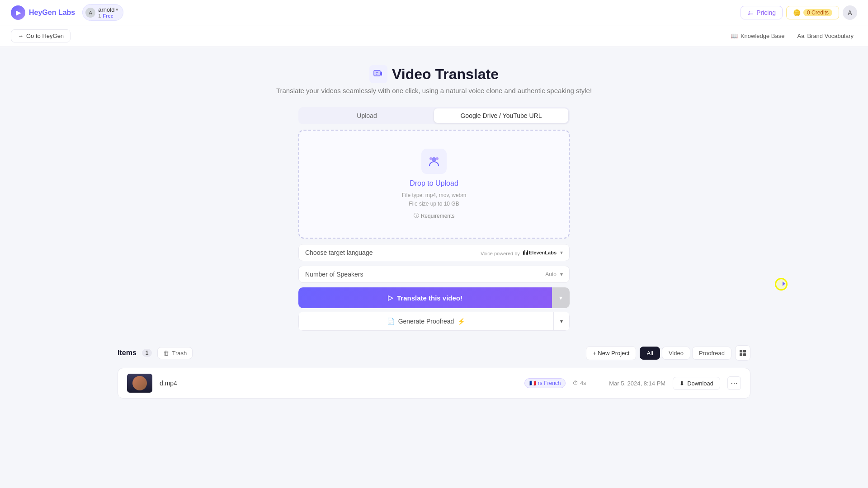  What do you see at coordinates (685, 353) in the screenshot?
I see `filter-tabs: All Video Proofread` at bounding box center [685, 353].